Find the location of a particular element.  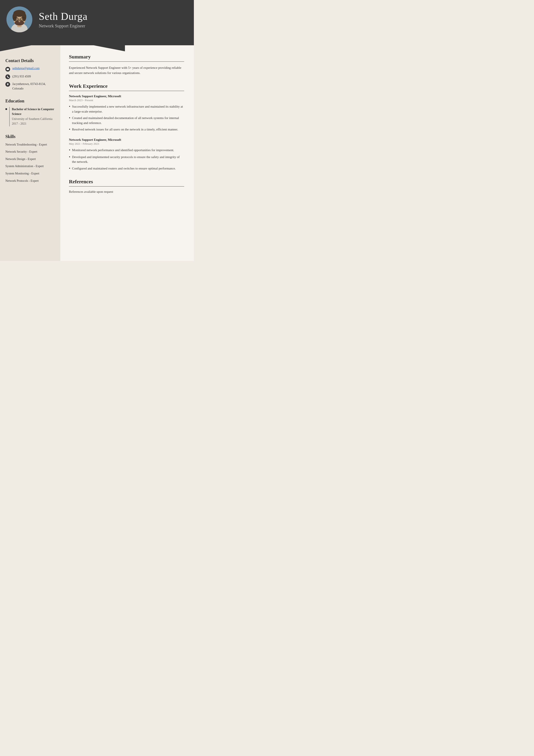

edu-years: 2017 - 2021 is located at coordinates (34, 124).